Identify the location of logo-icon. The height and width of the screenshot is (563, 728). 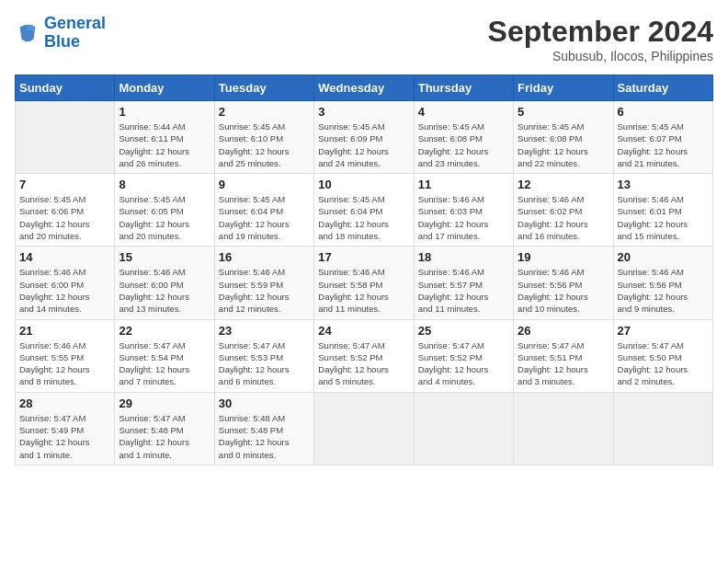
(28, 33).